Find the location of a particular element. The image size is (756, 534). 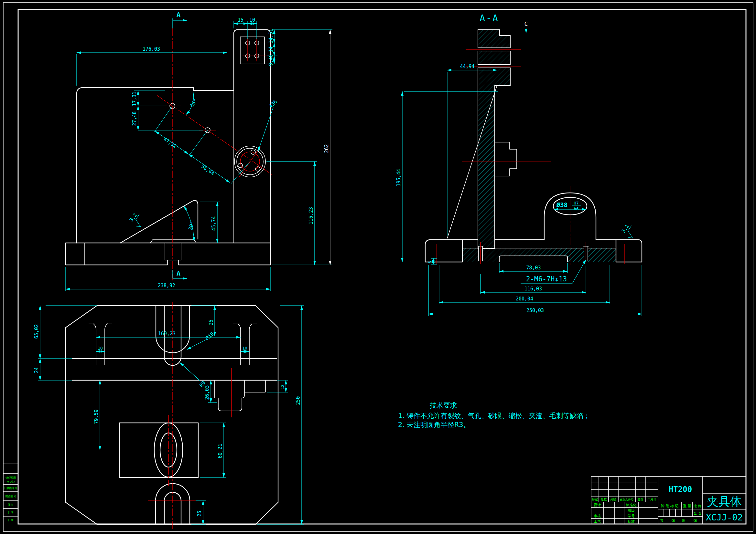

tb-stage-mark: 阶 段 标 记 is located at coordinates (670, 506).